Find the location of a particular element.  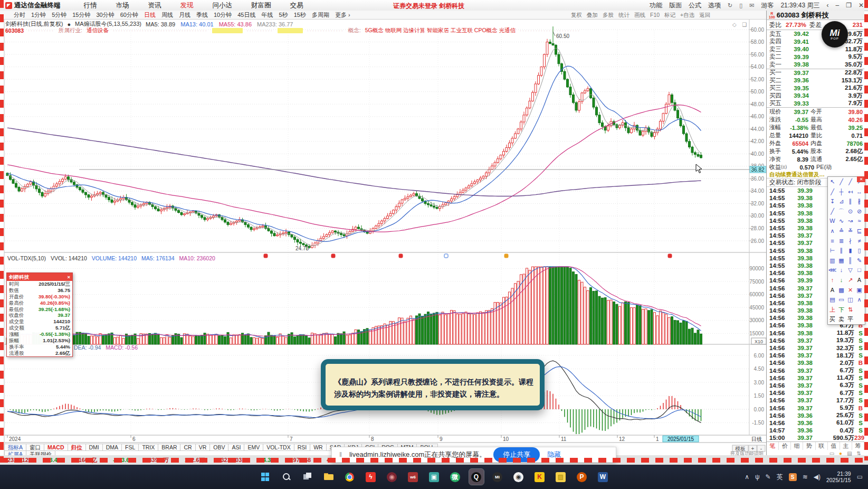

quote-tab-势: 势 is located at coordinates (809, 446).